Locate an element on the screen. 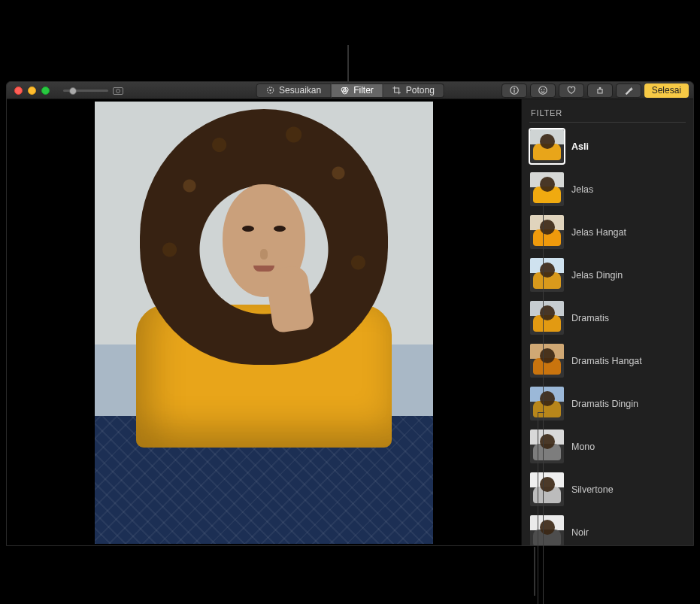  auto-enhance-button is located at coordinates (629, 90).